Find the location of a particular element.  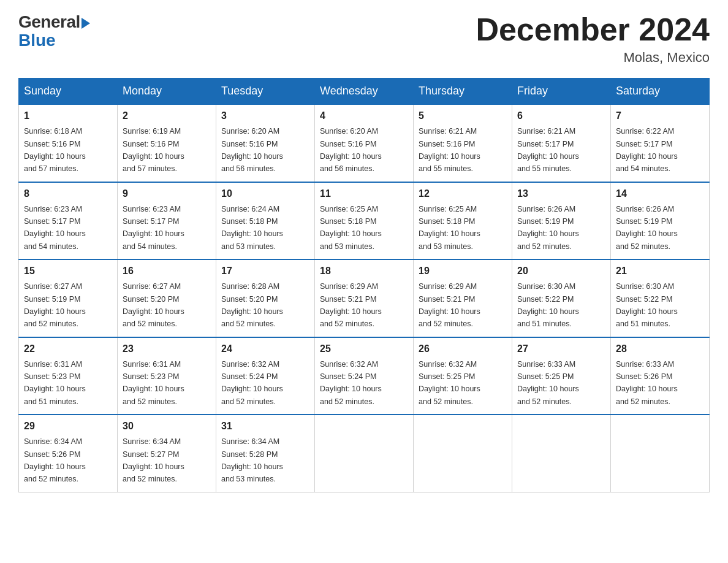

calendar-cell: 3 Sunrise: 6:20 AMSunset: 5:16 PMDayligh… is located at coordinates (266, 144).